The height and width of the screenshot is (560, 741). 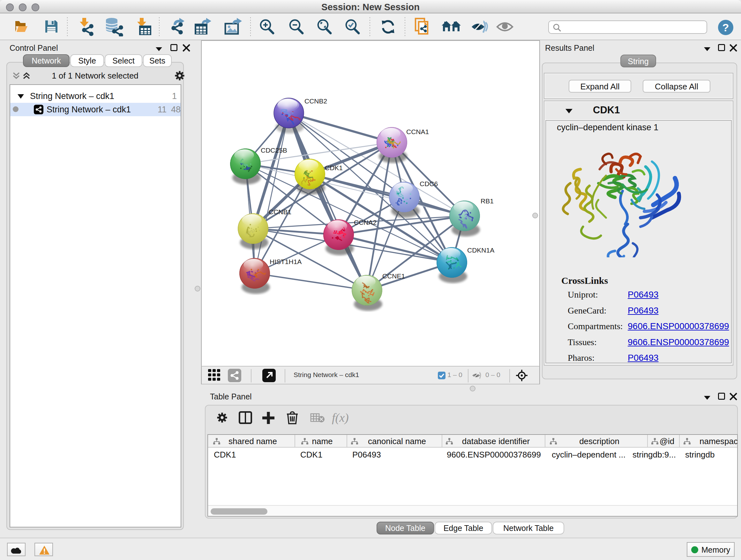 What do you see at coordinates (394, 276) in the screenshot?
I see `svg-text: CCNE1` at bounding box center [394, 276].